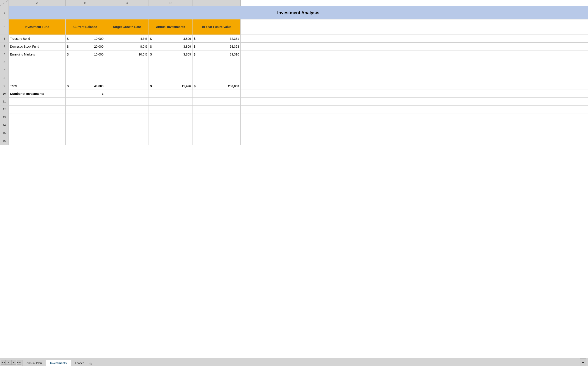  Describe the element at coordinates (171, 86) in the screenshot. I see `total-annual: $ 11,426` at that location.